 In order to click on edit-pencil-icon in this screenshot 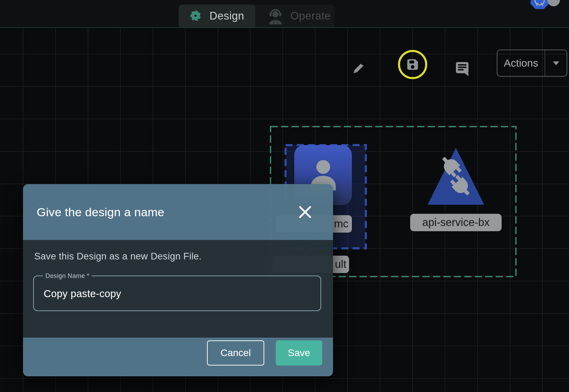, I will do `click(359, 68)`.